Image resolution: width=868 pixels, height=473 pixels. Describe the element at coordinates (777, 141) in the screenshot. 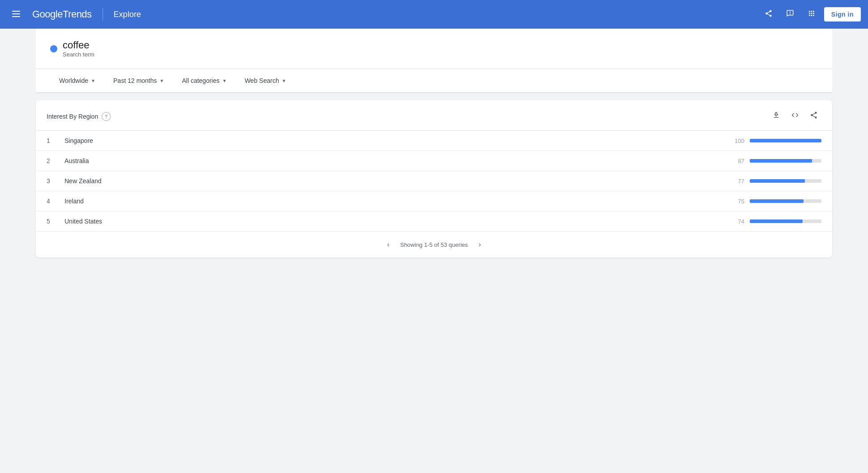

I see `region-bar-container: 100` at that location.